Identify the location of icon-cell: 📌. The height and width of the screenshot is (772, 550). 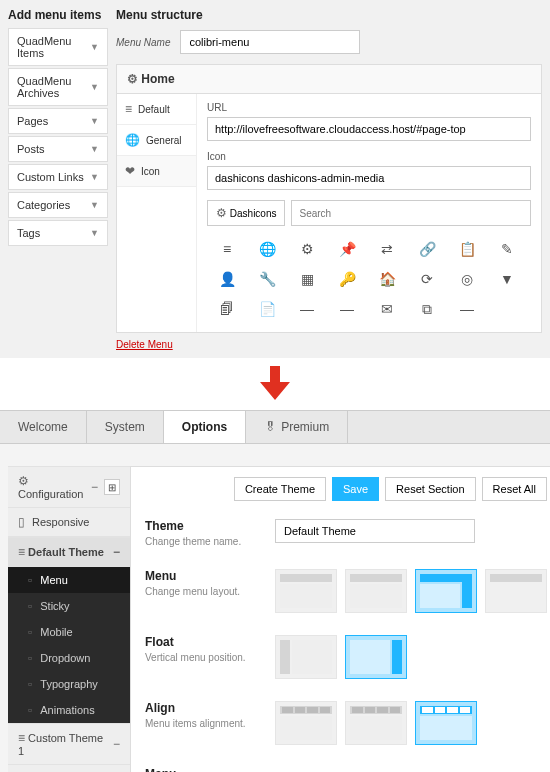
(347, 249).